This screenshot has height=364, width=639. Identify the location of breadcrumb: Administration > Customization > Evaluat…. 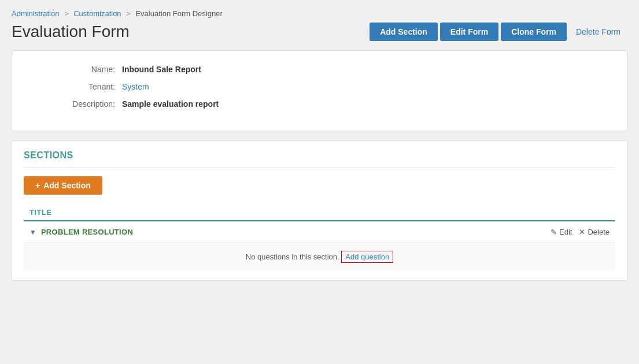
(319, 14).